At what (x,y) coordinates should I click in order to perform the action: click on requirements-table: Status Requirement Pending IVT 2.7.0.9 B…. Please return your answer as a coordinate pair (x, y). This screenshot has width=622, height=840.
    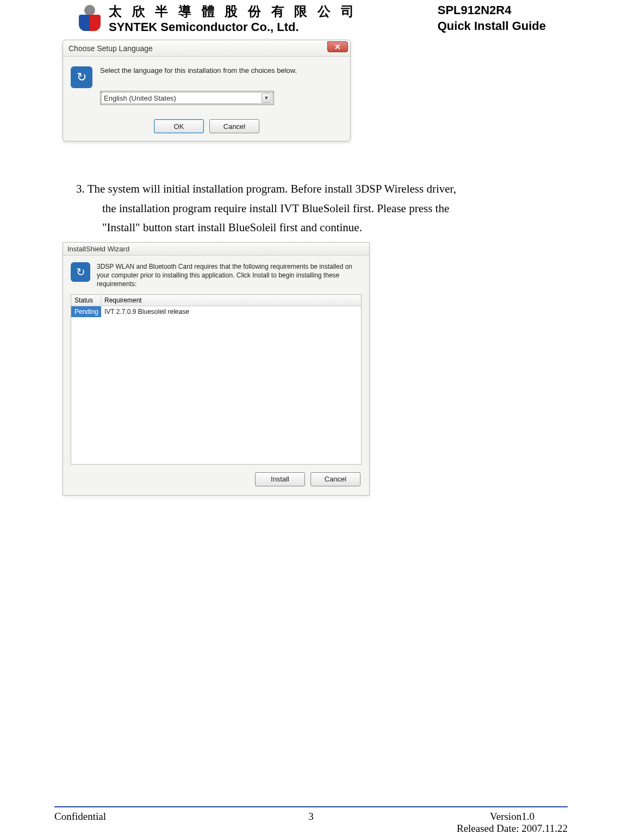
    Looking at the image, I should click on (216, 380).